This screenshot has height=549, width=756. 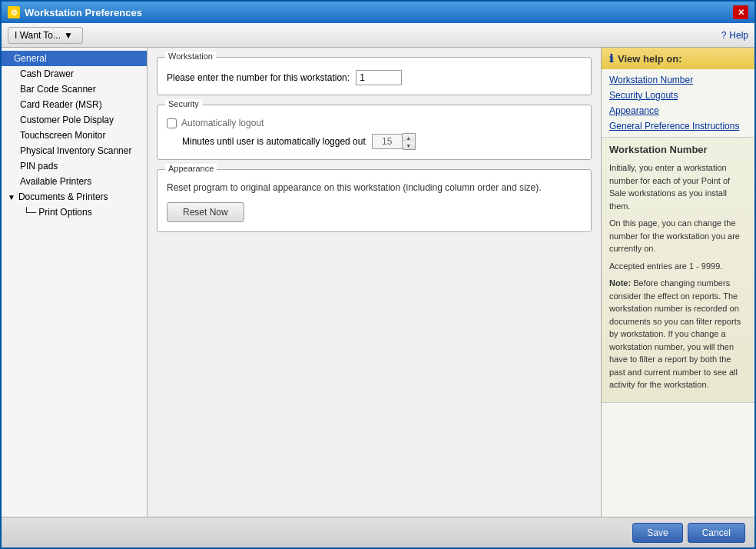 I want to click on sidebar-item-general: General, so click(x=74, y=58).